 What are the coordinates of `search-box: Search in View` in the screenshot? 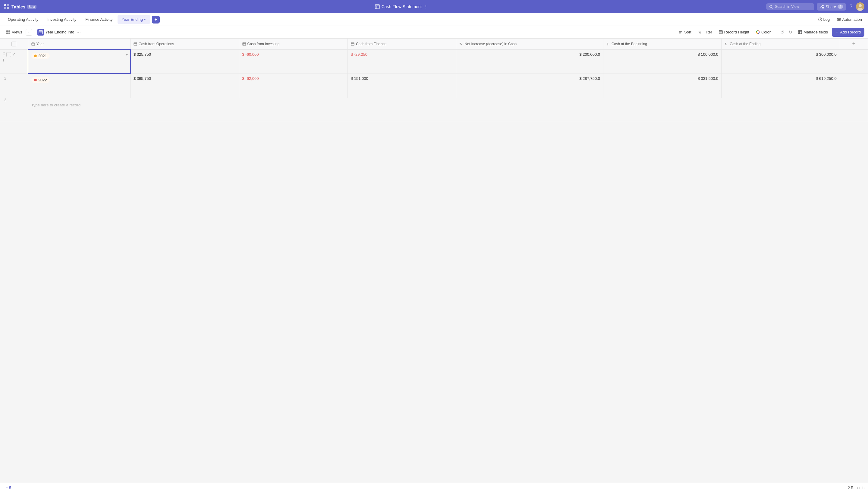 It's located at (790, 7).